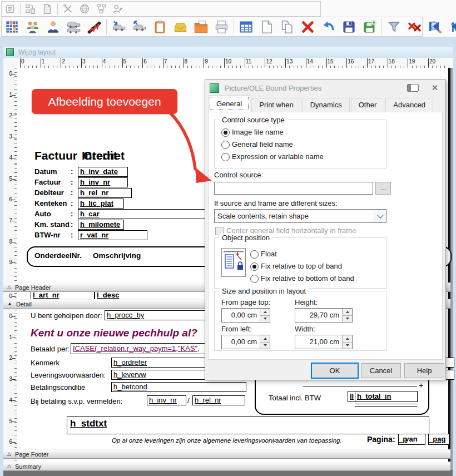 The height and width of the screenshot is (476, 456). Describe the element at coordinates (103, 182) in the screenshot. I see `field-h-inv-nr: h_inv_nr` at that location.